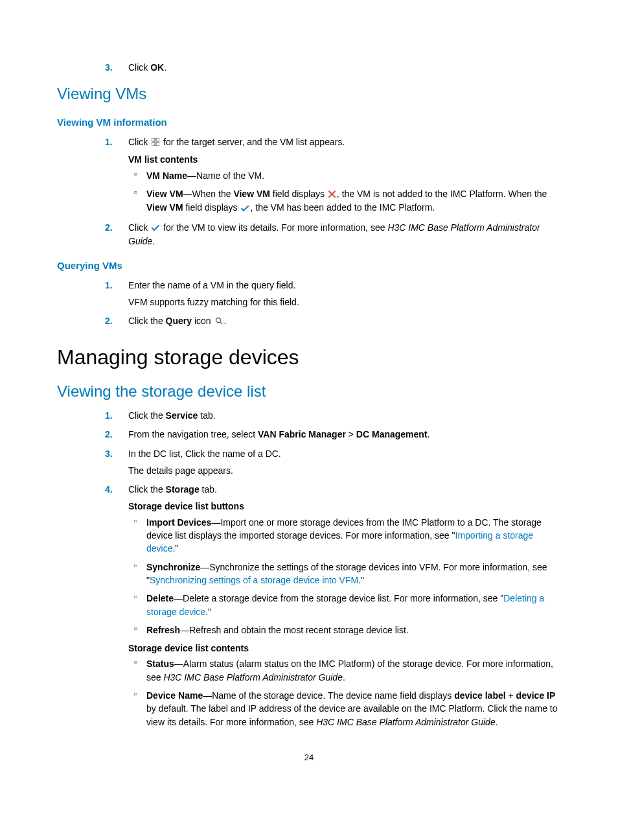 The height and width of the screenshot is (840, 618). Describe the element at coordinates (115, 489) in the screenshot. I see `step-number: 4.` at that location.